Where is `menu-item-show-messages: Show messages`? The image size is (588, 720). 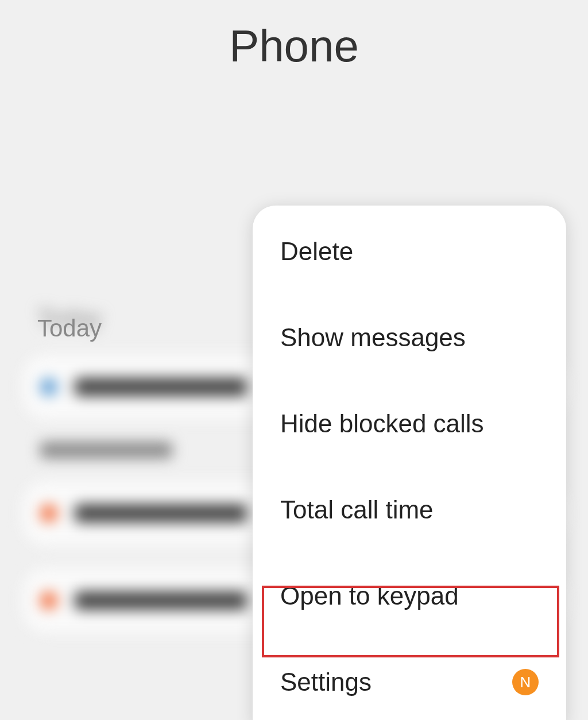 menu-item-show-messages: Show messages is located at coordinates (409, 338).